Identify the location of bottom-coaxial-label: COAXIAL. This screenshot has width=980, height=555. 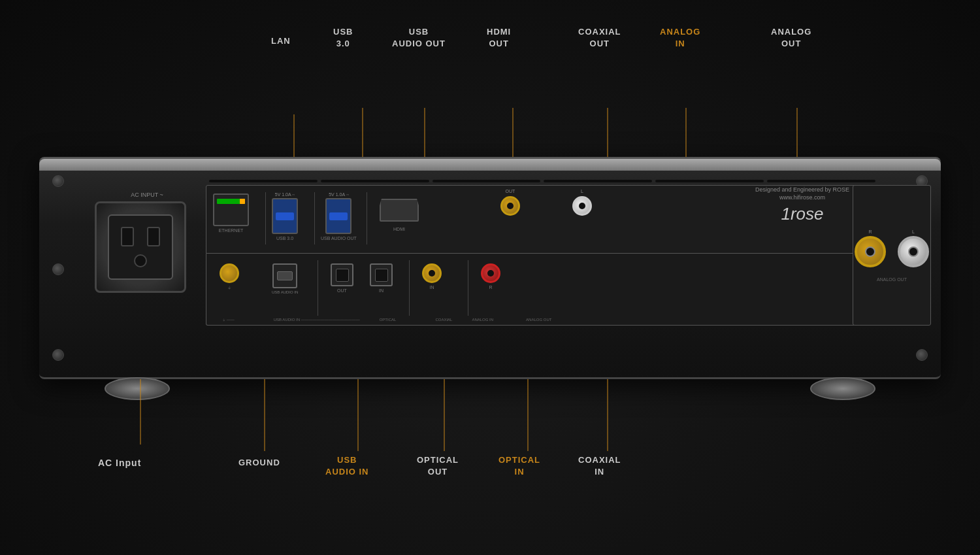
(444, 320).